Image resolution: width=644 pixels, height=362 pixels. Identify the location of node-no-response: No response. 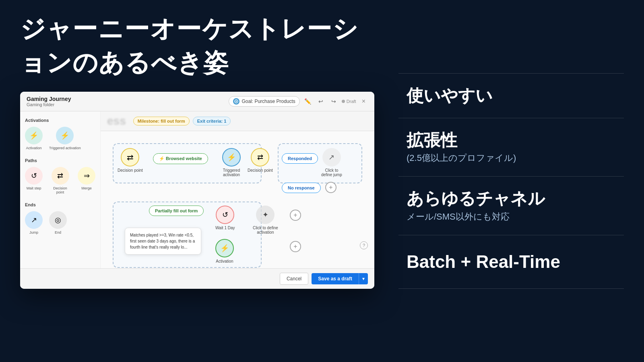
(301, 188).